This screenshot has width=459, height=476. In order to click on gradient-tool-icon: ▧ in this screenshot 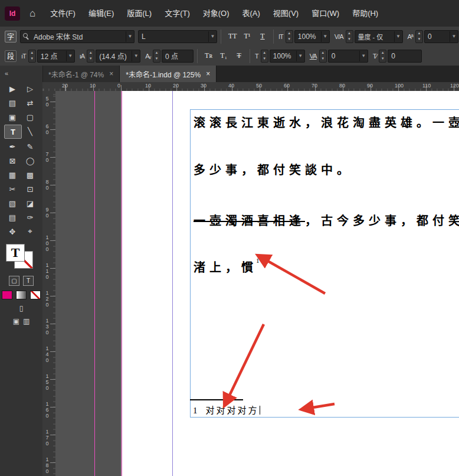, I will do `click(12, 203)`.